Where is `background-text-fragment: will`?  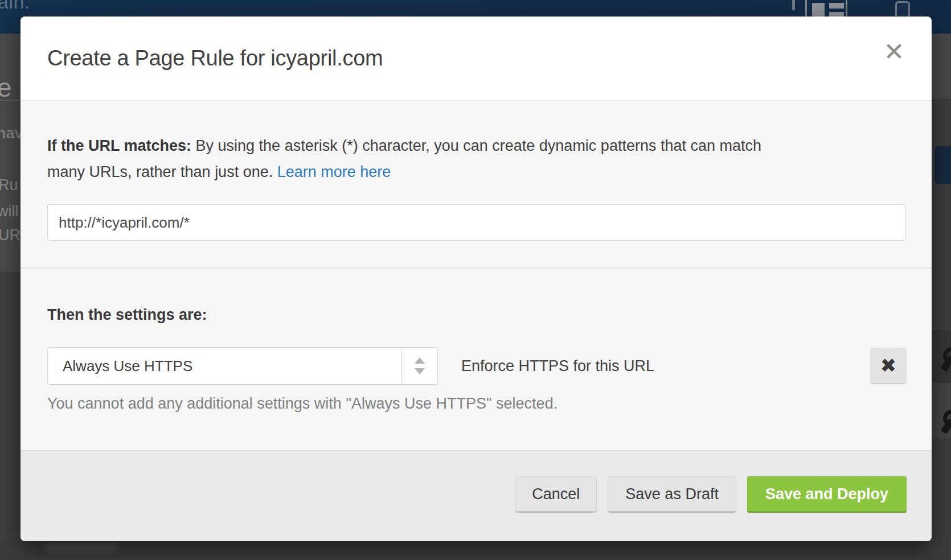
background-text-fragment: will is located at coordinates (9, 212).